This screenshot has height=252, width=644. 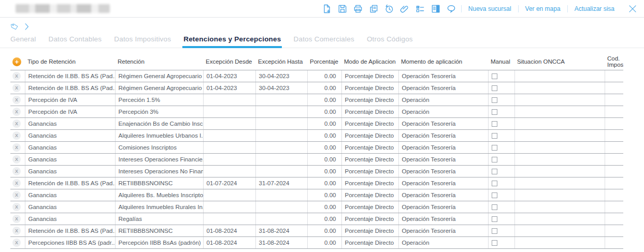 I want to click on cell-hasta: 31-08-2024, so click(x=281, y=242).